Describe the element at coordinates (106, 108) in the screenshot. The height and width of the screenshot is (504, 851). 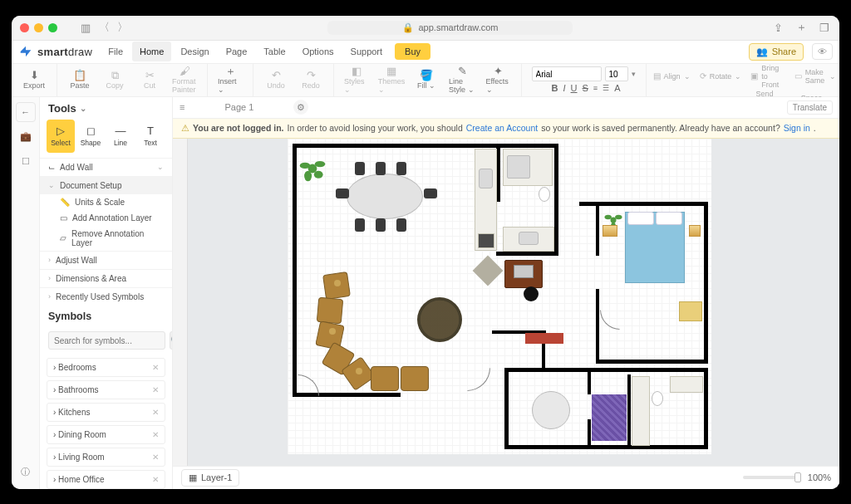
I see `tools-header: Tools ⌄` at that location.